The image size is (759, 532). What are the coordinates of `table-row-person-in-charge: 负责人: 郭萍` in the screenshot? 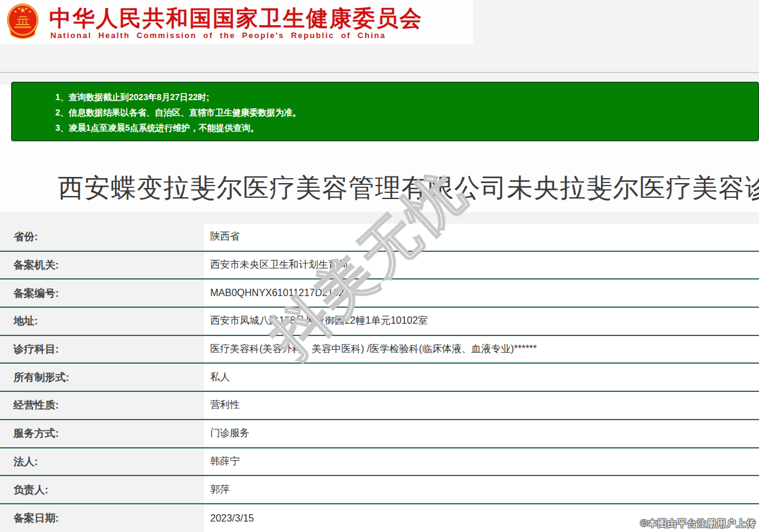 It's located at (380, 490).